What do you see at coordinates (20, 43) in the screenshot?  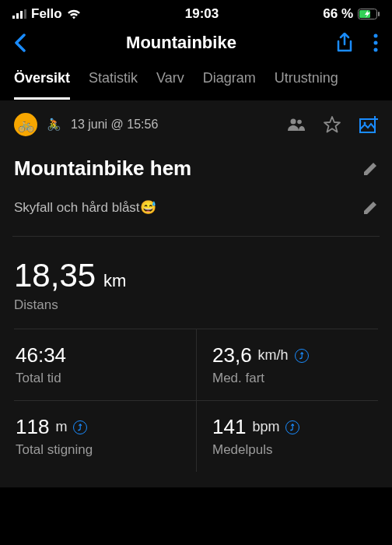 I see `back-button` at bounding box center [20, 43].